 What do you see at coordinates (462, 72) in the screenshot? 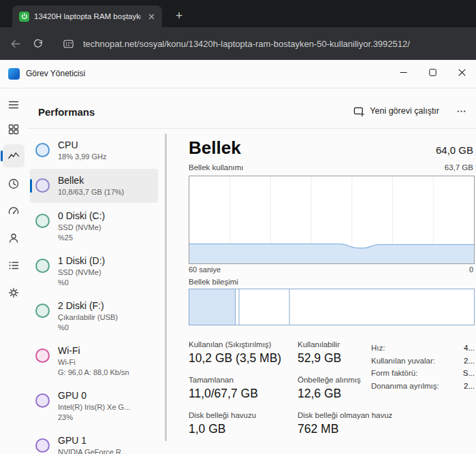
I see `close-button` at bounding box center [462, 72].